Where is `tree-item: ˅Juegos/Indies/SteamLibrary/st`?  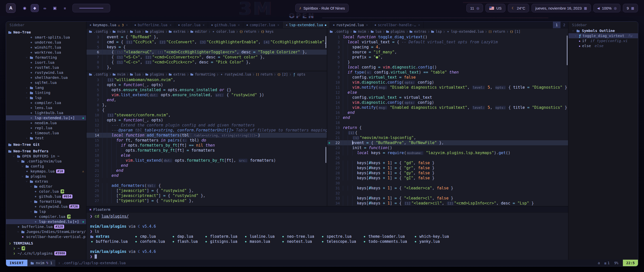
tree-item: ˅Juegos/Indies/SteamLibrary/st is located at coordinates (46, 232).